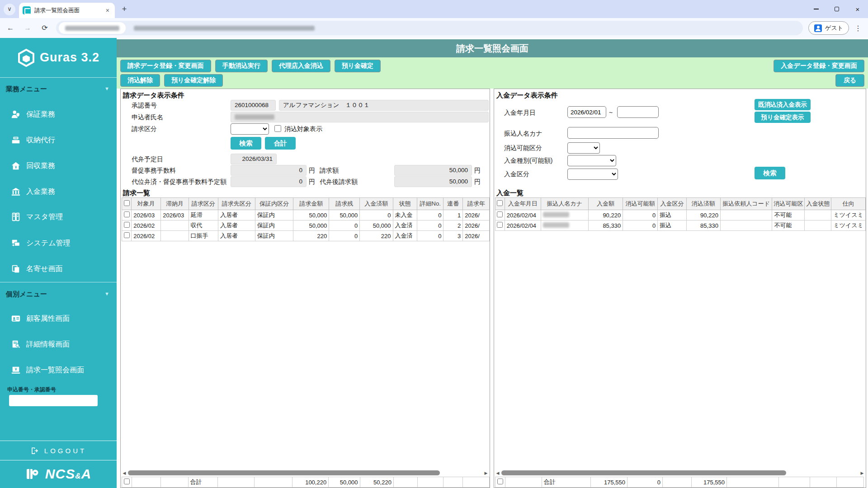 This screenshot has width=868, height=488. Describe the element at coordinates (566, 483) in the screenshot. I see `table-cell: 合計` at that location.